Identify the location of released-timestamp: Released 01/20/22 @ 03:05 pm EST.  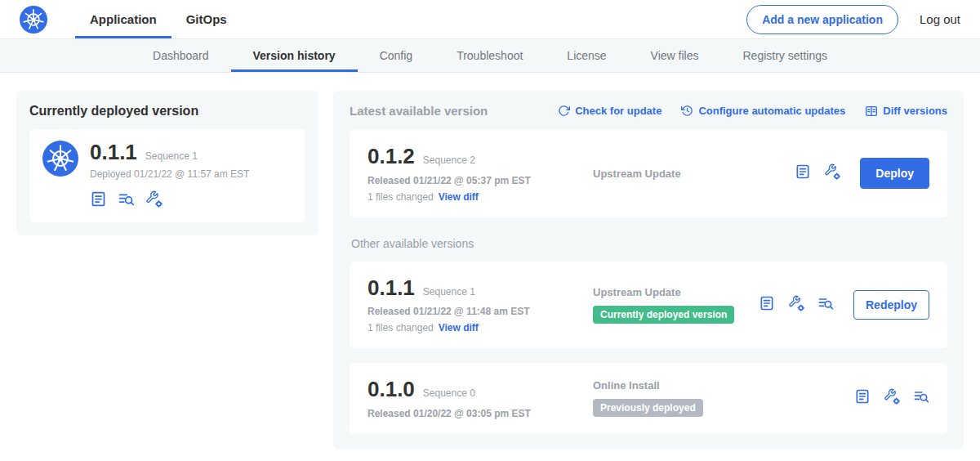
(477, 414).